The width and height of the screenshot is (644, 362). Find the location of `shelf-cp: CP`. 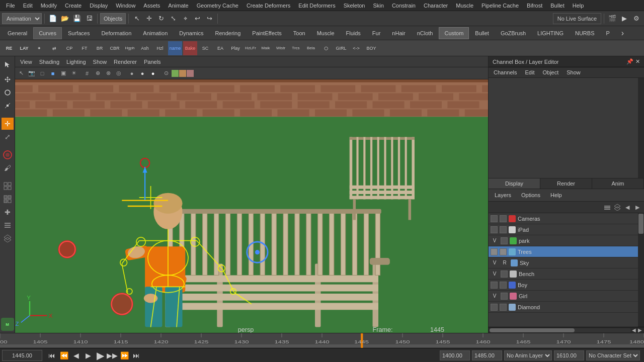

shelf-cp: CP is located at coordinates (69, 48).